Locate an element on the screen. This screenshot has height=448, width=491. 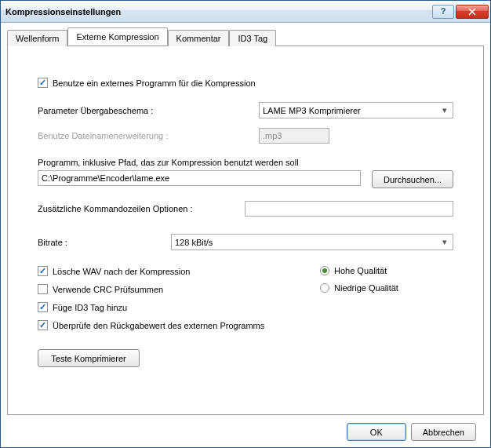
help-icon: ? is located at coordinates (443, 12).